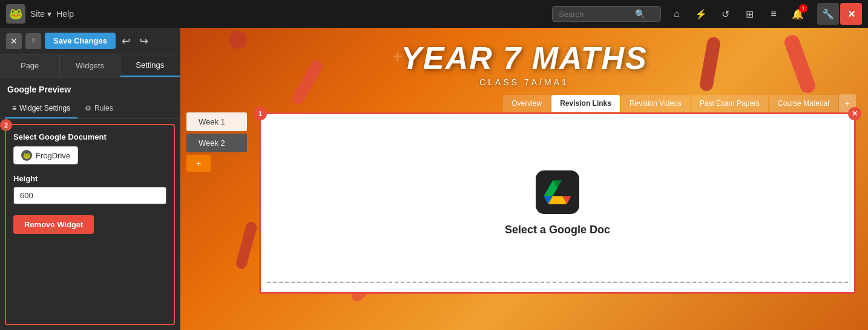  What do you see at coordinates (749, 14) in the screenshot?
I see `grid-nav-button: ⊞` at bounding box center [749, 14].